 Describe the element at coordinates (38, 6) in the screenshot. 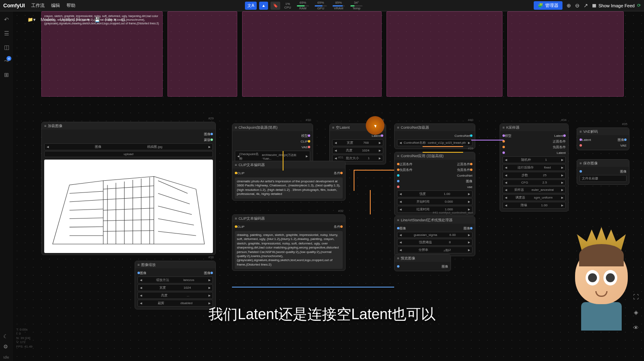

I see `menu-workflow: 工作流` at that location.